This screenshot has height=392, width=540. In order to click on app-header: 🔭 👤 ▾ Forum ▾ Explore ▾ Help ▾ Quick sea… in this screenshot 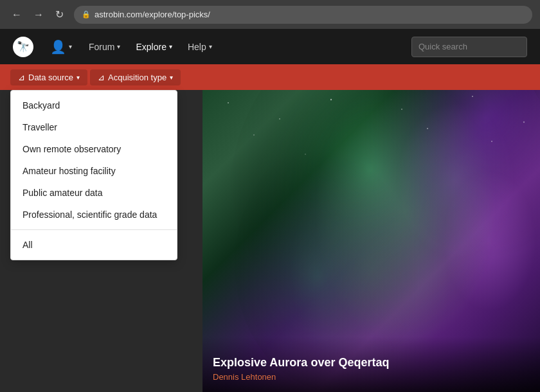, I will do `click(270, 46)`.